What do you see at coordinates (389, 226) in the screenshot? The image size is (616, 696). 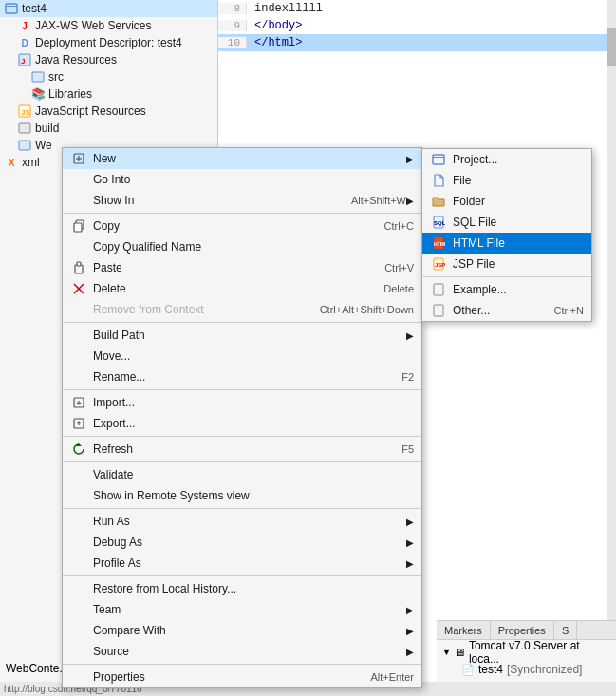 I see `copy-shortcut: Ctrl+C` at bounding box center [389, 226].